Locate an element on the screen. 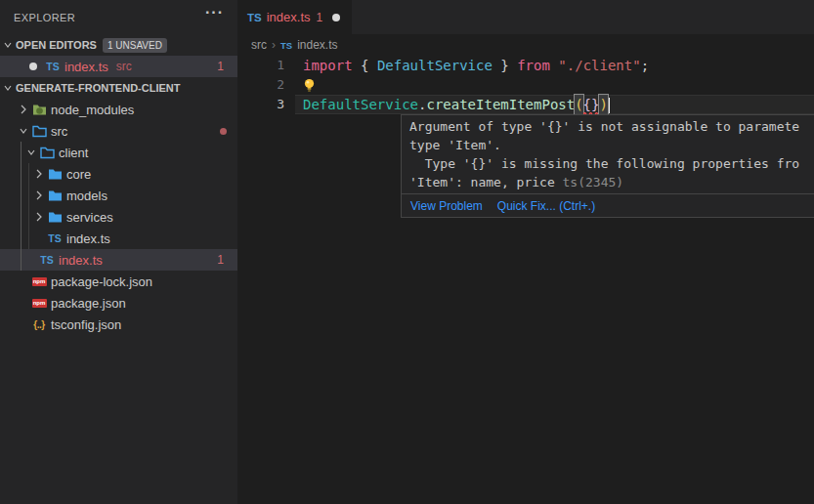 The height and width of the screenshot is (504, 814). error-hover-tooltip: Argument of type '{}' is not assignable … is located at coordinates (608, 166).